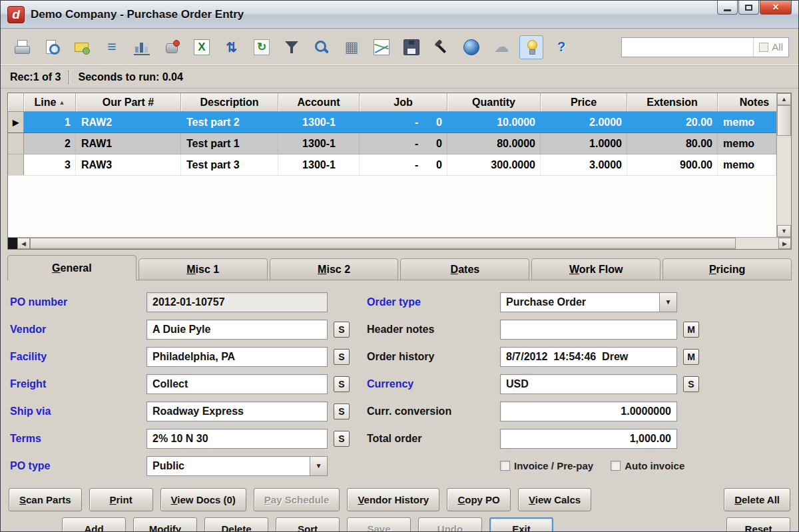  What do you see at coordinates (687, 47) in the screenshot?
I see `search-input` at bounding box center [687, 47].